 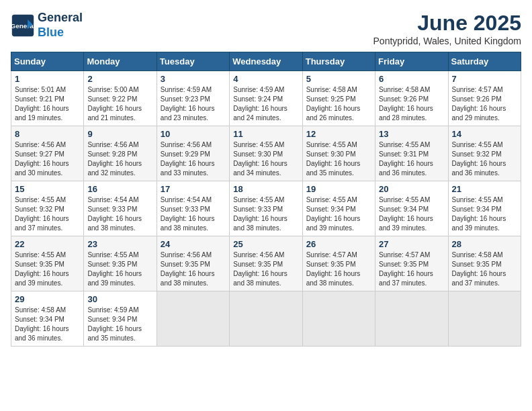 What do you see at coordinates (48, 99) in the screenshot?
I see `calendar-cell: 1 Sunrise: 5:01 AMSunset: 9:21 PMDayligh…` at bounding box center [48, 99].